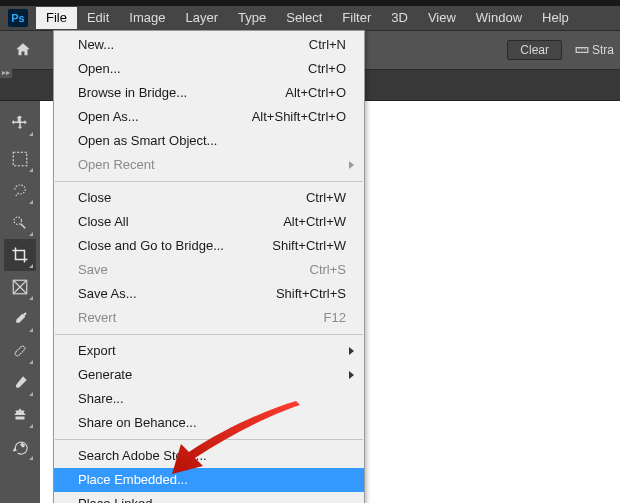  I want to click on menu-item-label: Open as Smart Object..., so click(212, 141).